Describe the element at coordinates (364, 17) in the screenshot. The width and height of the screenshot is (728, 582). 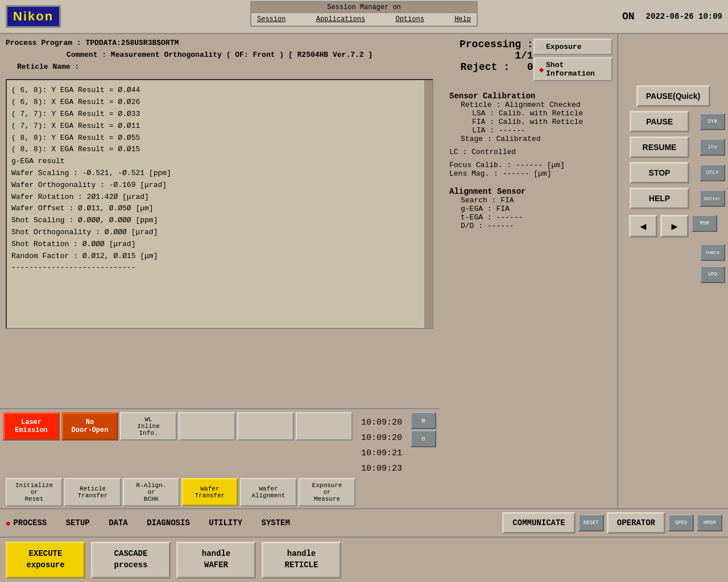
I see `top-menubar: Nikon Session Manager on Session Applica…` at that location.